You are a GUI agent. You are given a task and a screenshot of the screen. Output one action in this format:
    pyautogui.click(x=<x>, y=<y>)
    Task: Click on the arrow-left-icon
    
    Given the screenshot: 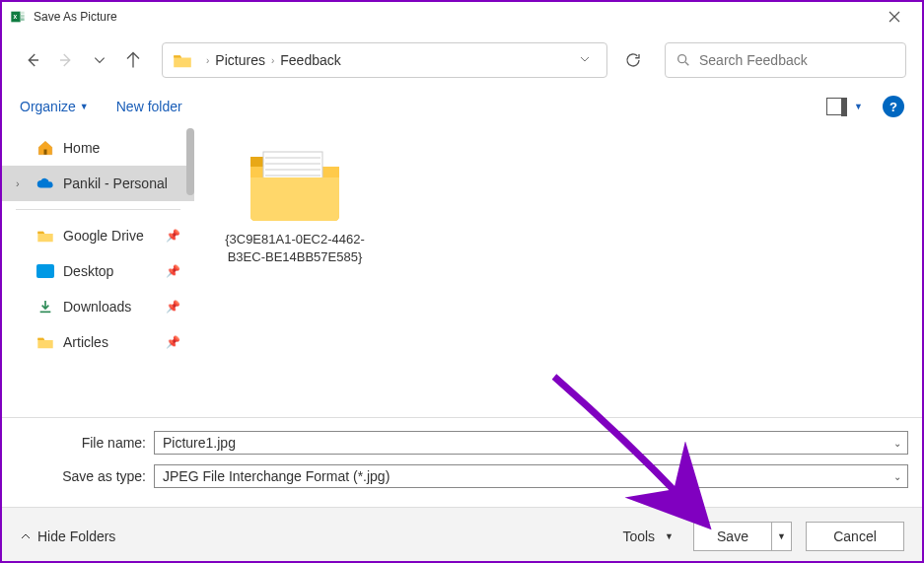 What is the action you would take?
    pyautogui.click(x=33, y=60)
    